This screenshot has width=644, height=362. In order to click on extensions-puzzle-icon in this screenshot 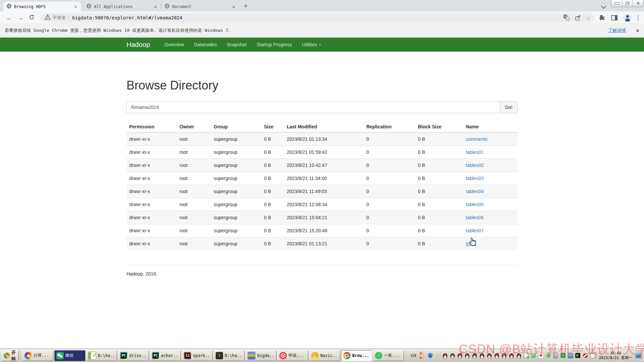, I will do `click(602, 17)`.